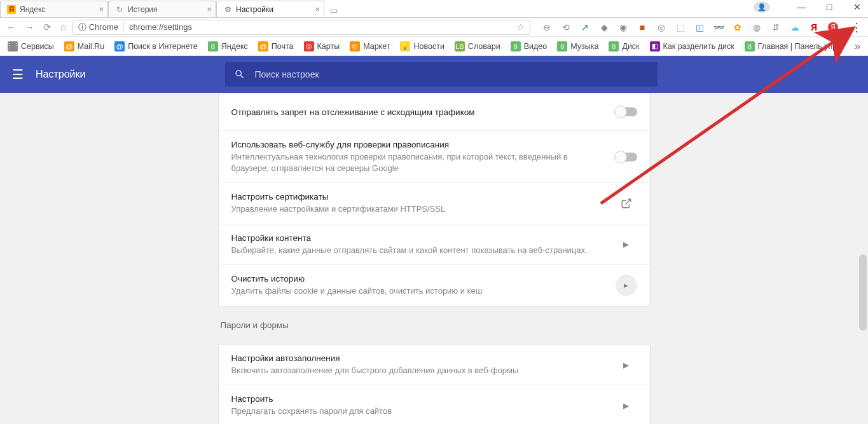  Describe the element at coordinates (485, 46) in the screenshot. I see `bookmark-label: Словари` at that location.